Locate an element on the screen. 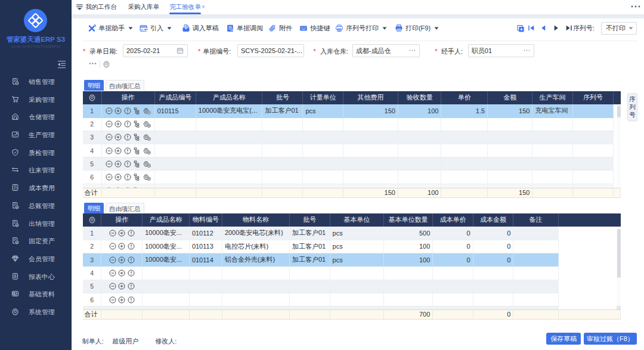 The width and height of the screenshot is (644, 350). first-record-button is located at coordinates (532, 29).